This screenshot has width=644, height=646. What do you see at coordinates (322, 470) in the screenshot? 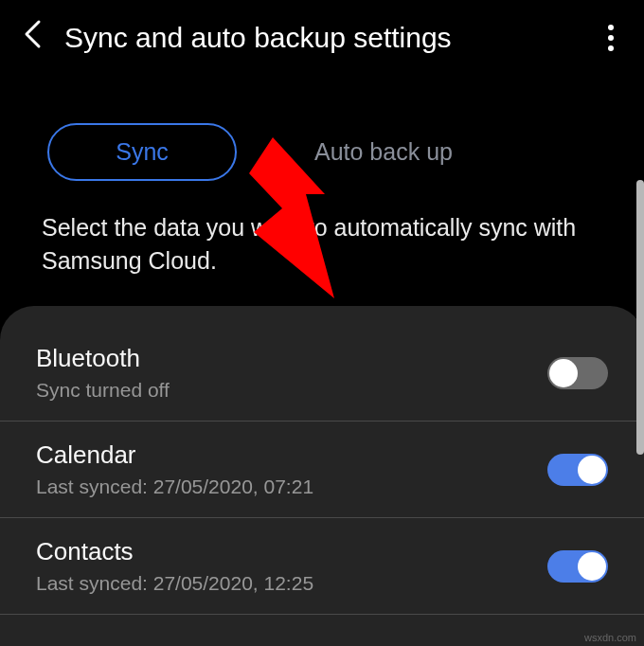
I see `setting-calendar: Calendar Last synced: 27/05/2020, 07:21` at bounding box center [322, 470].